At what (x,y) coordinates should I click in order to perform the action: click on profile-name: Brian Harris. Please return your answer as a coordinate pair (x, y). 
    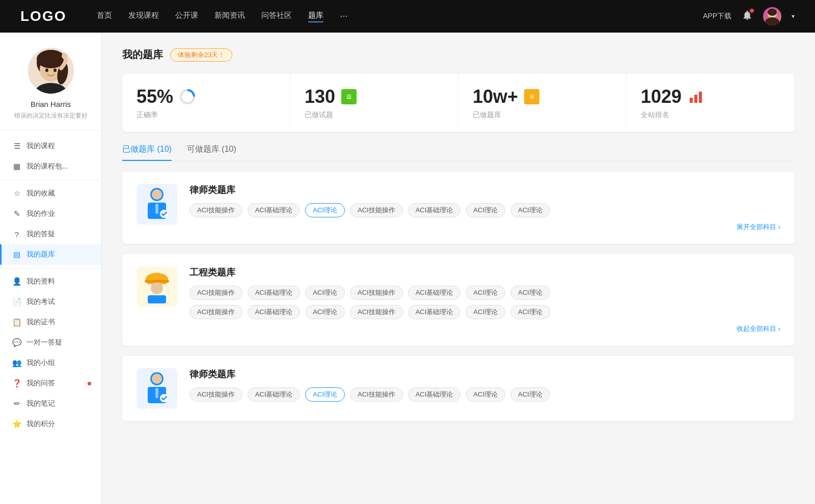
    Looking at the image, I should click on (51, 104).